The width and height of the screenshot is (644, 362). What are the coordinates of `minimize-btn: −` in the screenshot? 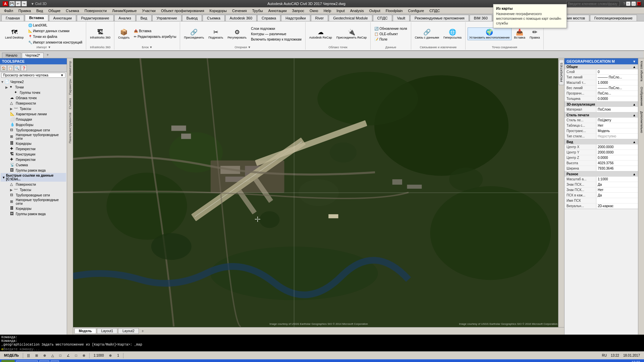 It's located at (628, 4).